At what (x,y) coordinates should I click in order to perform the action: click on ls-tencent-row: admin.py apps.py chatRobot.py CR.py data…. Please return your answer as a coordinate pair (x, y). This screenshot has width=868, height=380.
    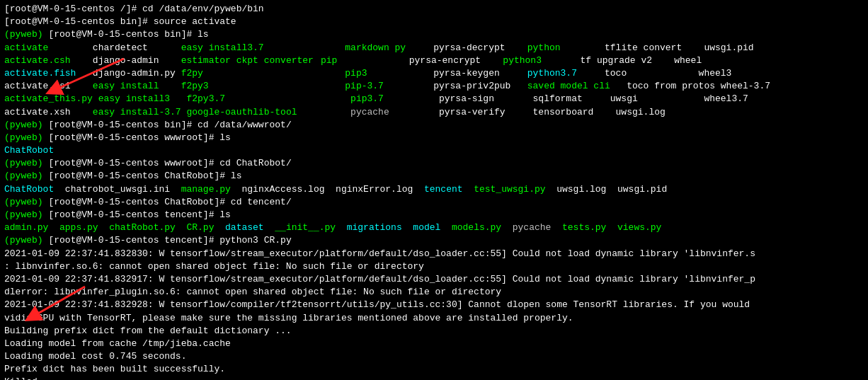
    Looking at the image, I should click on (434, 228).